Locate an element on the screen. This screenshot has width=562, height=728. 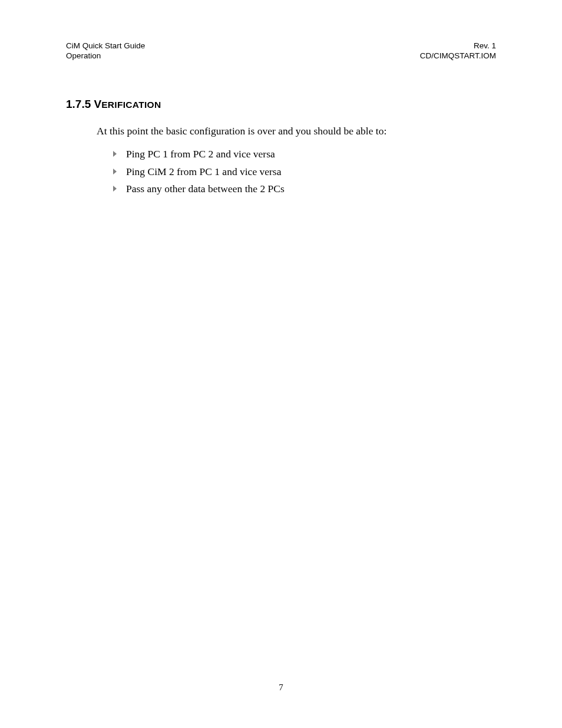
section-title-lead: V is located at coordinates (98, 104).